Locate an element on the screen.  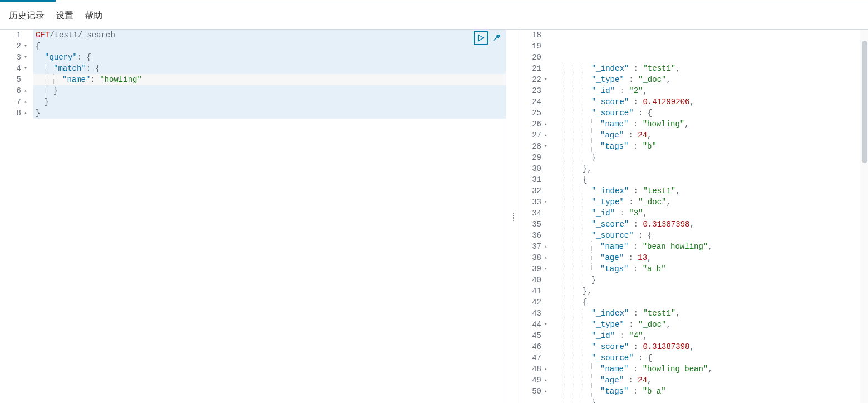
drag-handle-icon: ⋮⋮ is located at coordinates (513, 217).